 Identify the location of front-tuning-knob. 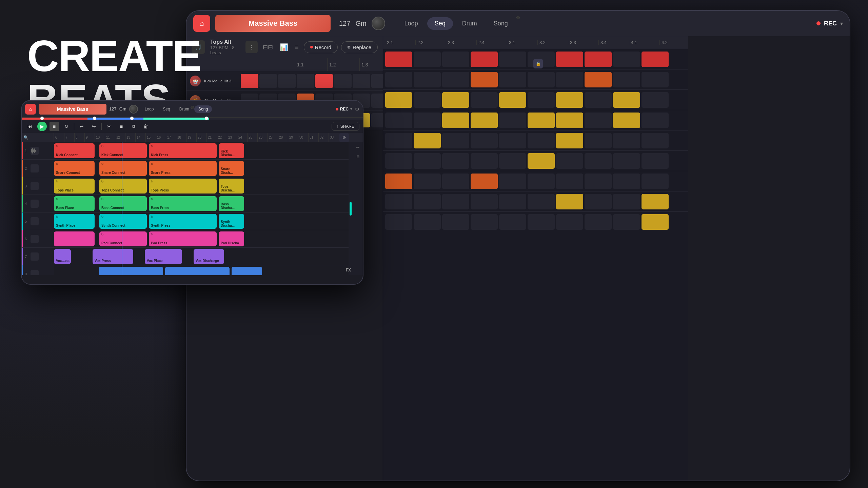
(134, 109).